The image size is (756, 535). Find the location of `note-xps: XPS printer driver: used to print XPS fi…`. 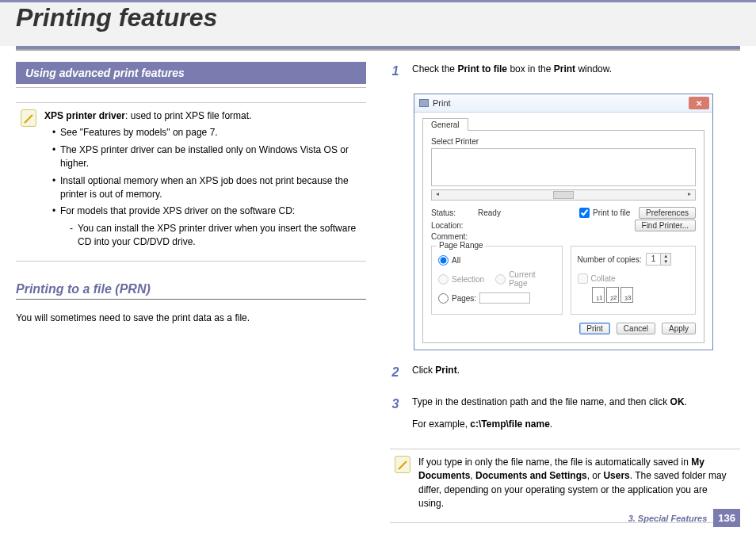

note-xps: XPS printer driver: used to print XPS fi… is located at coordinates (191, 182).